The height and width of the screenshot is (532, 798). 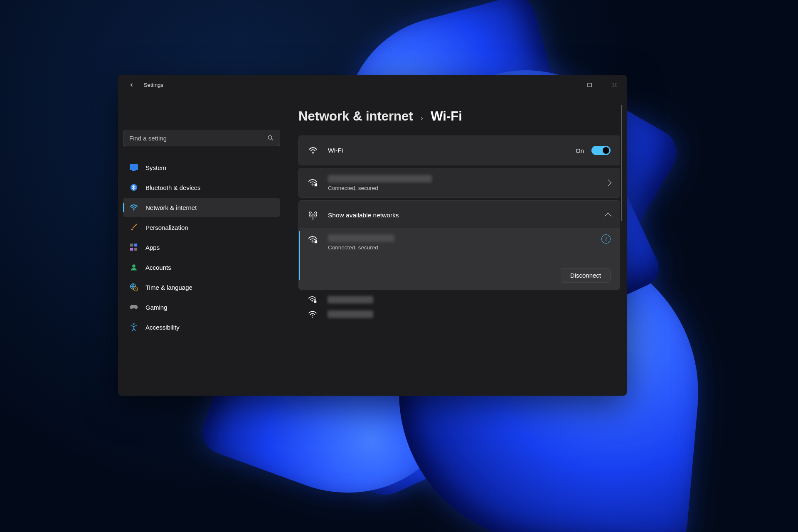 I want to click on scrollbar-thumb, so click(x=622, y=163).